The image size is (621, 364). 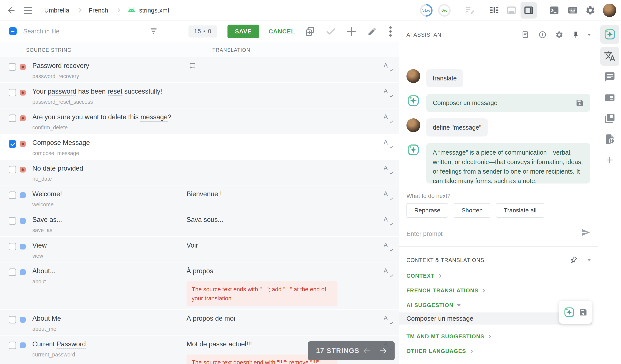 I want to click on prev-string-icon, so click(x=367, y=351).